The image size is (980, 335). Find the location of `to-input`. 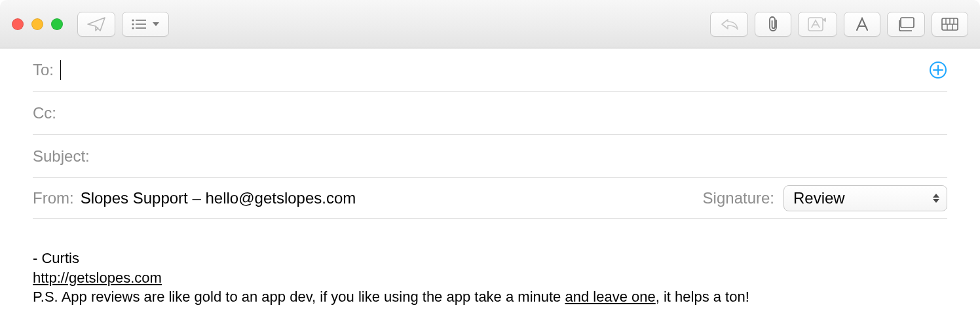

to-input is located at coordinates (504, 70).